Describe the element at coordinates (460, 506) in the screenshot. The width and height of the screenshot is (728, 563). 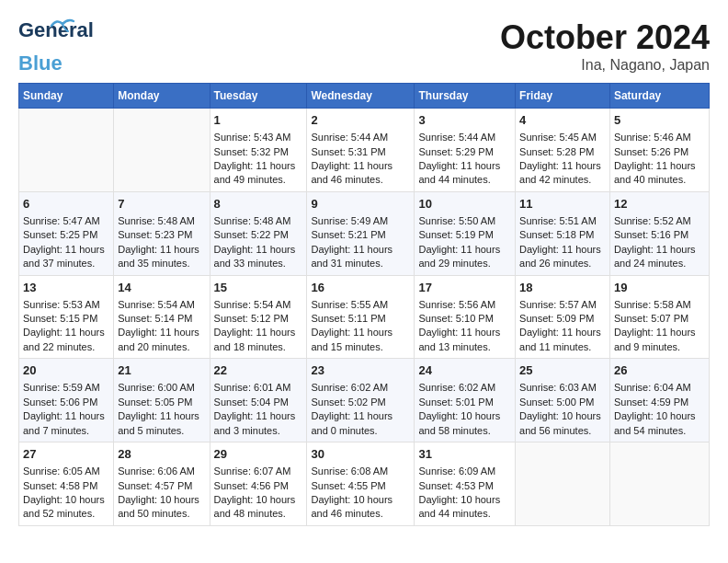
I see `daylight-text: Daylight: 10 hours and 44 minutes.` at that location.